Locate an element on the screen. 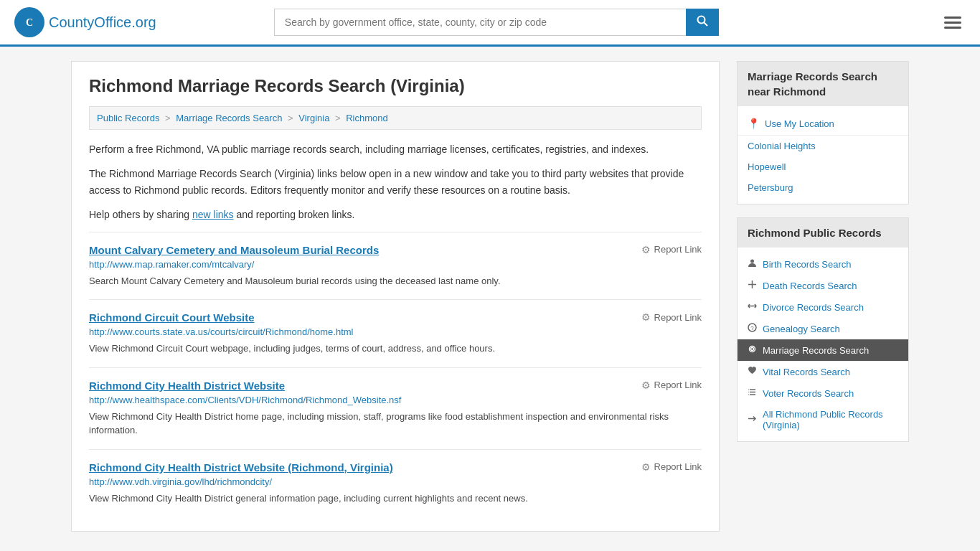 This screenshot has width=980, height=551. logo: C CountyOffice.org is located at coordinates (85, 22).